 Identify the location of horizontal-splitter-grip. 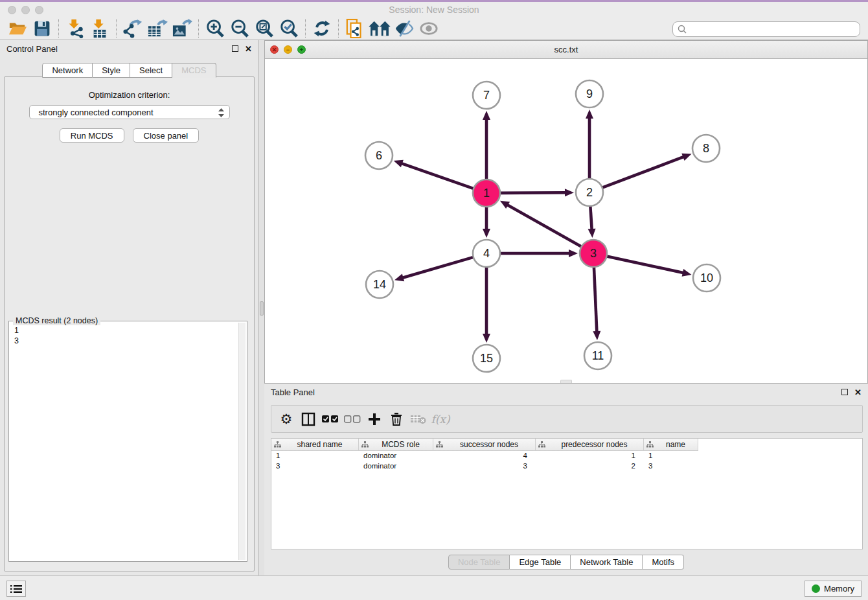
(566, 381).